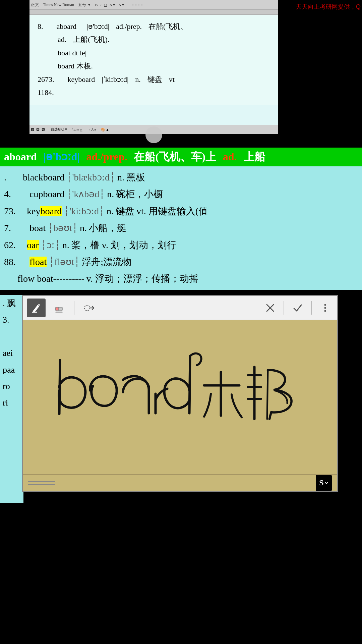  I want to click on eraser-tool-button, so click(59, 308).